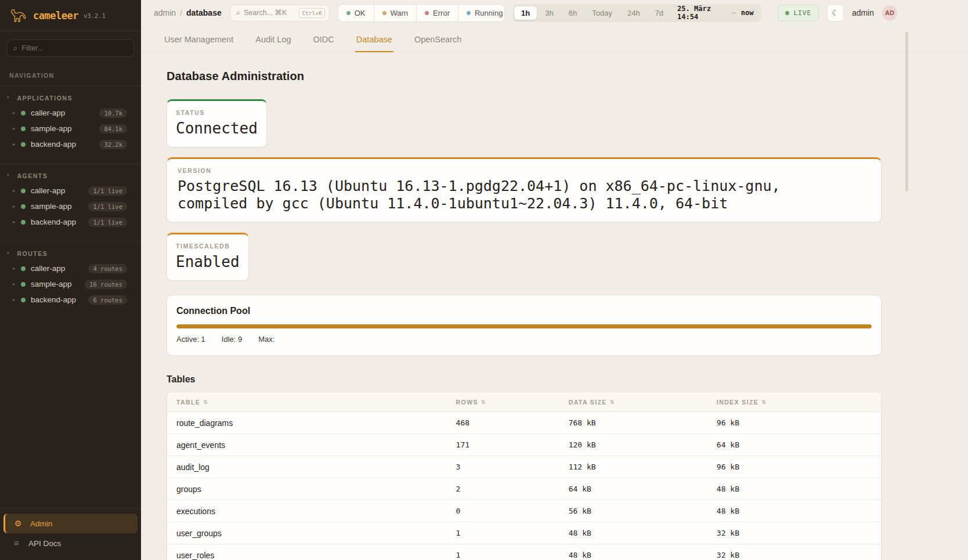 This screenshot has width=968, height=560. Describe the element at coordinates (427, 13) in the screenshot. I see `error-dot-icon` at that location.